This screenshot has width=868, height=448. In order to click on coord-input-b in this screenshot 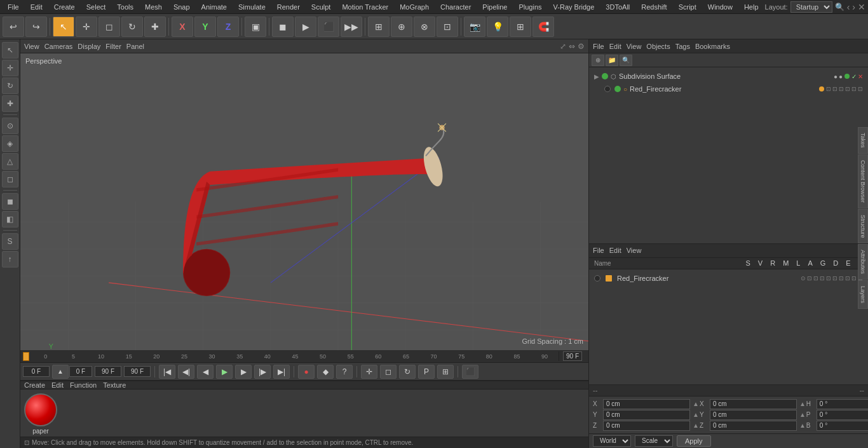, I will do `click(843, 426)`.